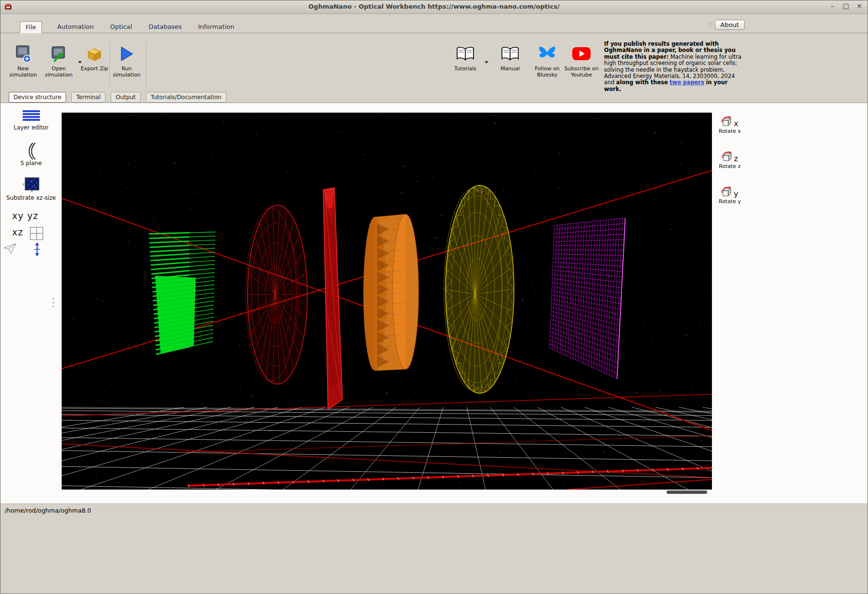  I want to click on xy-yz-view-button: xy yz, so click(25, 216).